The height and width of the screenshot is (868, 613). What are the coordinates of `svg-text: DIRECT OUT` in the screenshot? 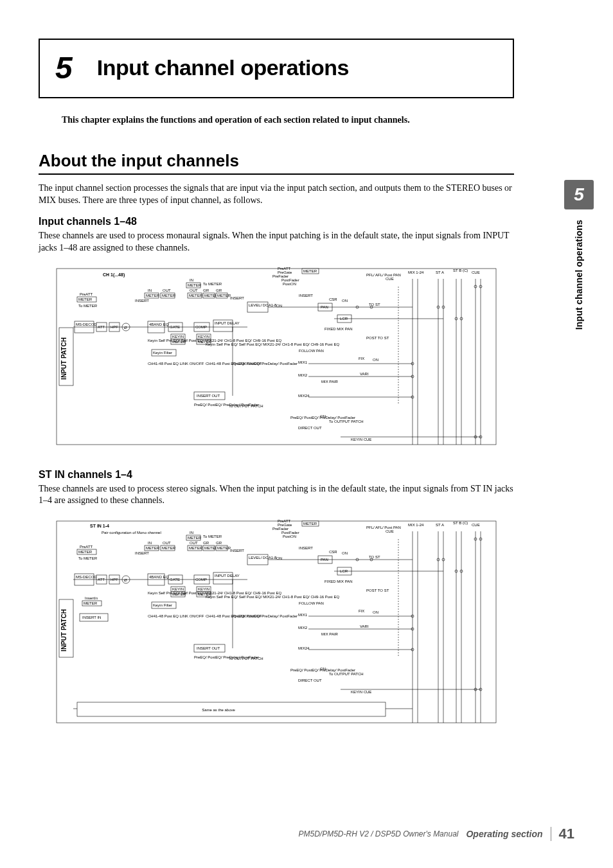 It's located at (310, 680).